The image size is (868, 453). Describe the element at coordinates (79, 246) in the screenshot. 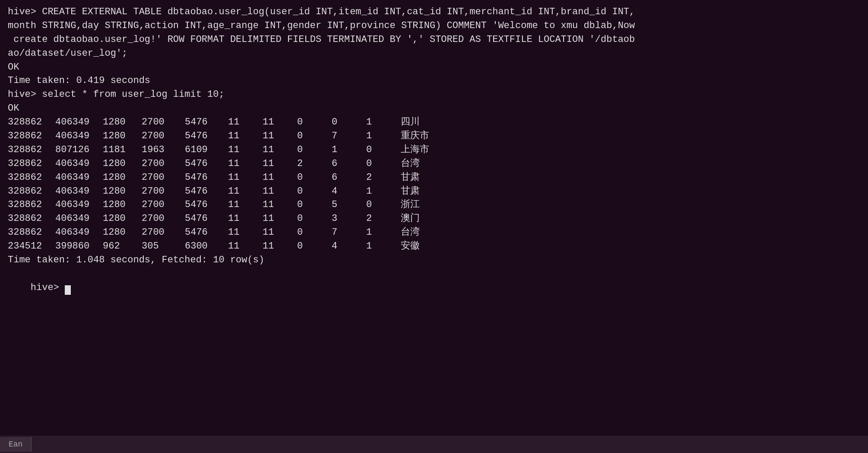

I see `cell: 399860` at that location.